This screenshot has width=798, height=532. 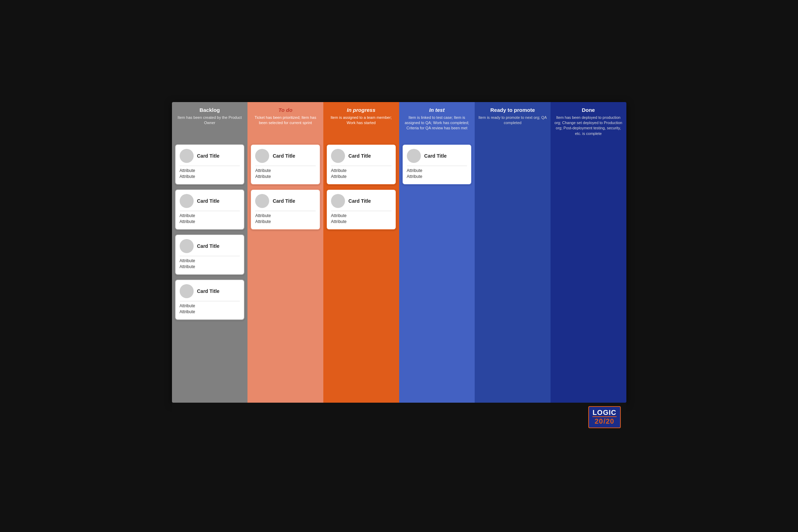 I want to click on column-desc-backlog: Item has been created by the Product Own…, so click(x=210, y=120).